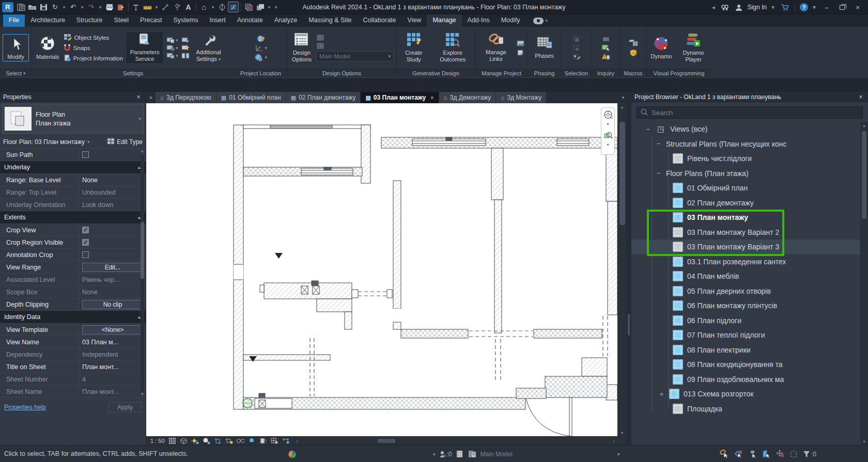  What do you see at coordinates (746, 394) in the screenshot?
I see `tree-item-013: +013 Схема розгорток` at bounding box center [746, 394].